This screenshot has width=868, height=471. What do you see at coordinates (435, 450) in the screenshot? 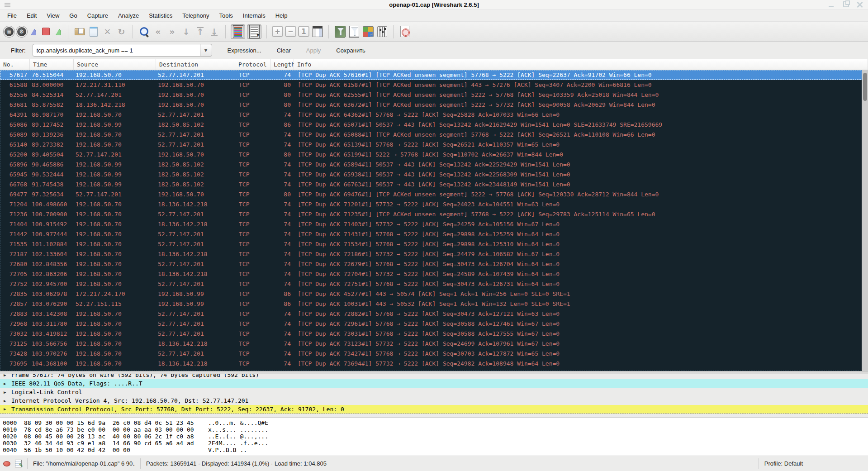
I see `hex-line: 0040 56 1b 50 10 00 42 0d 42 00 00 V.P..…` at bounding box center [435, 450].